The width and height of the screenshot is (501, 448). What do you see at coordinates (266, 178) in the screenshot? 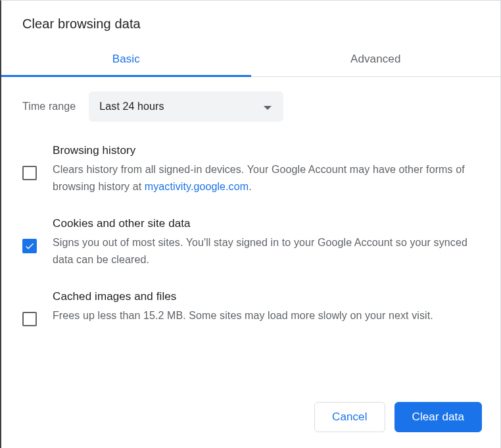
I see `option-description: Clears history from all signed-in device…` at bounding box center [266, 178].